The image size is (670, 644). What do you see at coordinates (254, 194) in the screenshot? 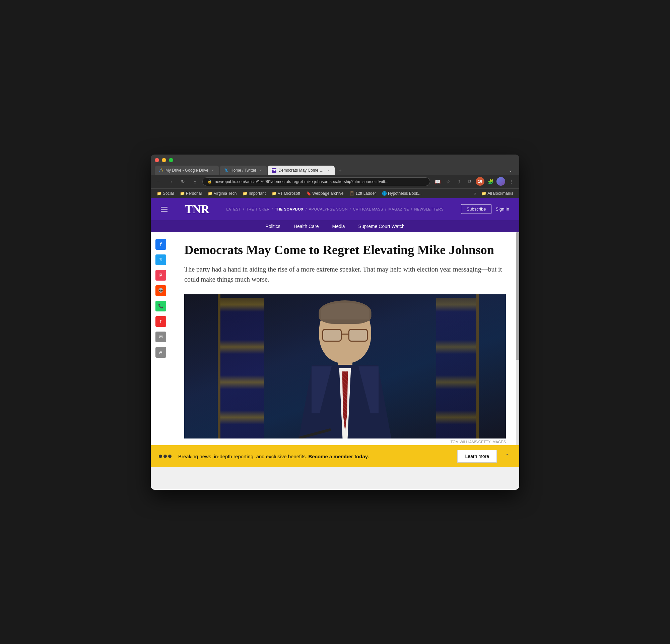
I see `bookmark-important: 📁 Important` at bounding box center [254, 194].